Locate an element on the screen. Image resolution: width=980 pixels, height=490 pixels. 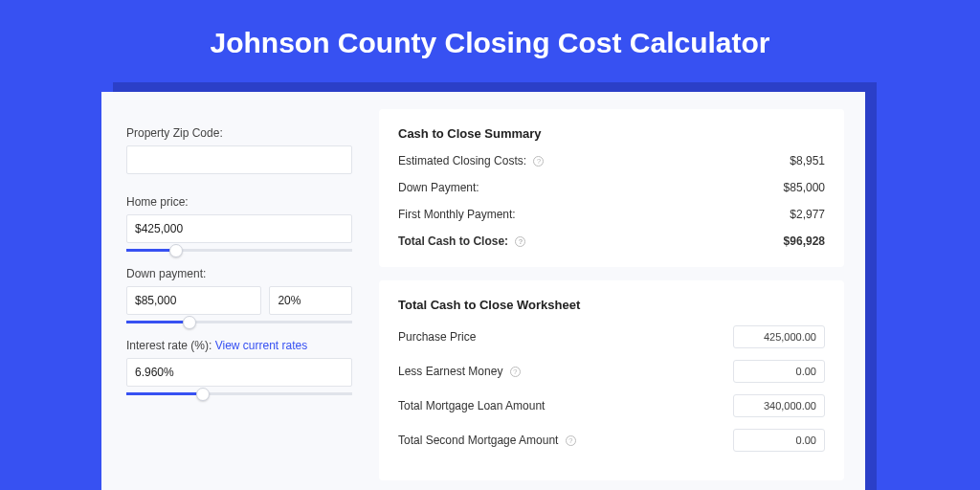
interest-label-row: Interest rate (%): View current rates is located at coordinates (239, 345).